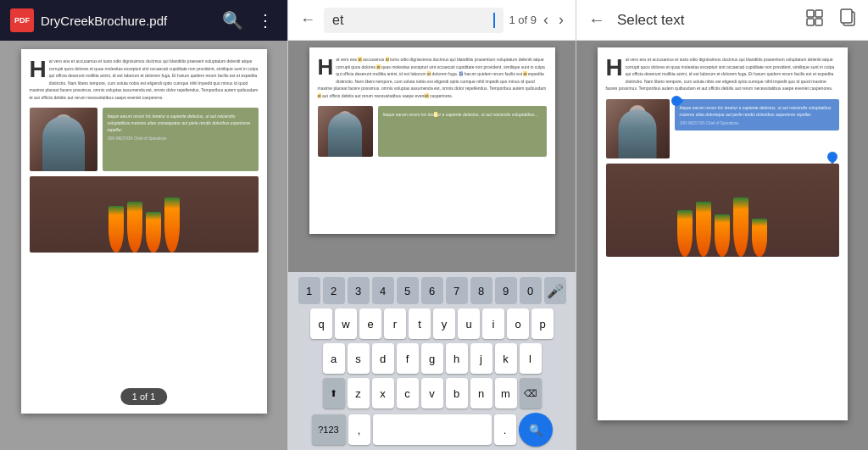 This screenshot has height=450, width=868. I want to click on page-navigator: 1 of 9 ‹ ›, so click(537, 20).